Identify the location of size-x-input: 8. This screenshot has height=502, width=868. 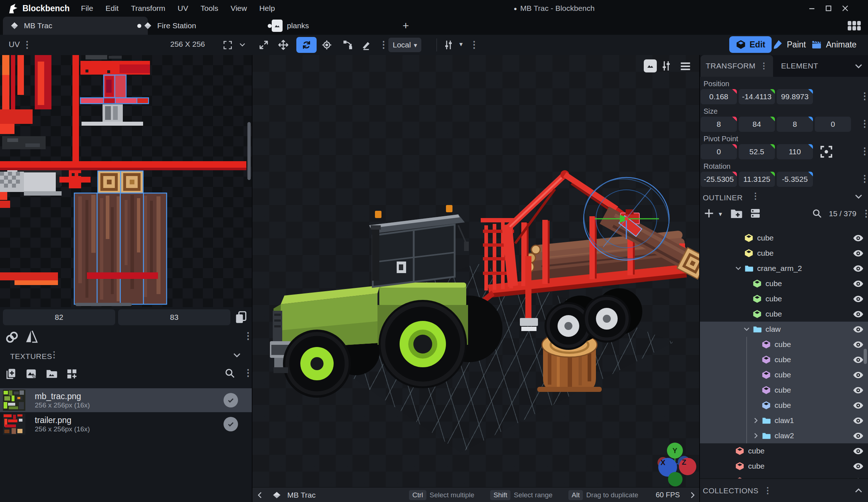
(719, 124).